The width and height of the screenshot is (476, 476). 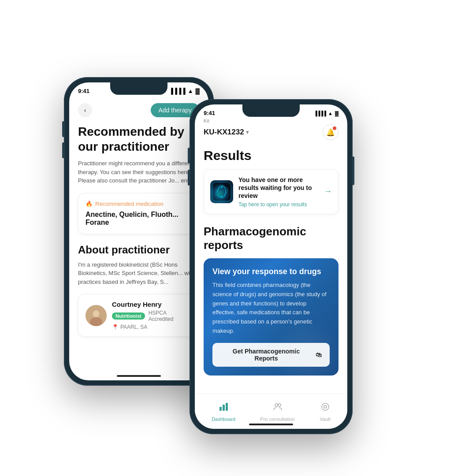 I want to click on dashboard-label: Dashboard, so click(x=223, y=419).